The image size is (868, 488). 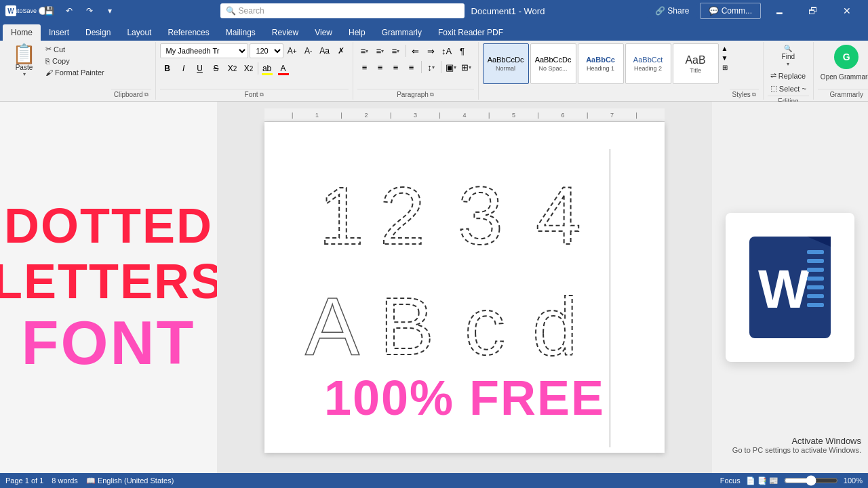 I want to click on grow-font-button: A+, so click(x=292, y=51).